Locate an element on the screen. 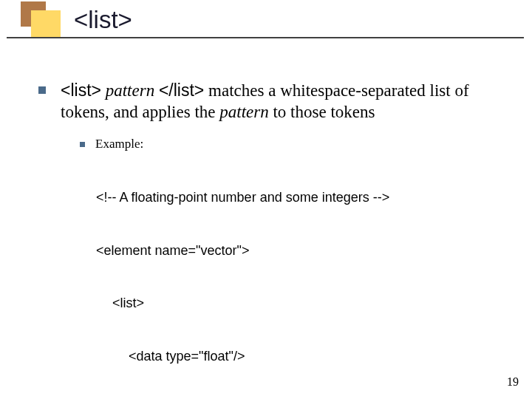  pattern-word-2: pattern is located at coordinates (246, 112).